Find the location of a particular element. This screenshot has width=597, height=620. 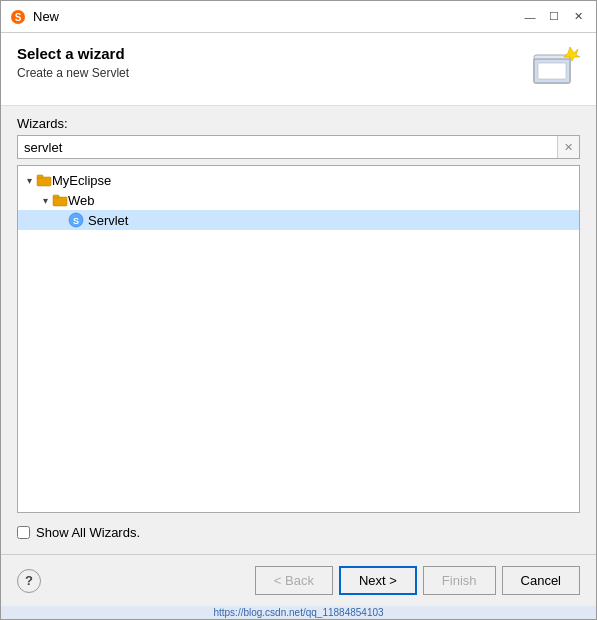

header-title: Select a wizard is located at coordinates (73, 54).